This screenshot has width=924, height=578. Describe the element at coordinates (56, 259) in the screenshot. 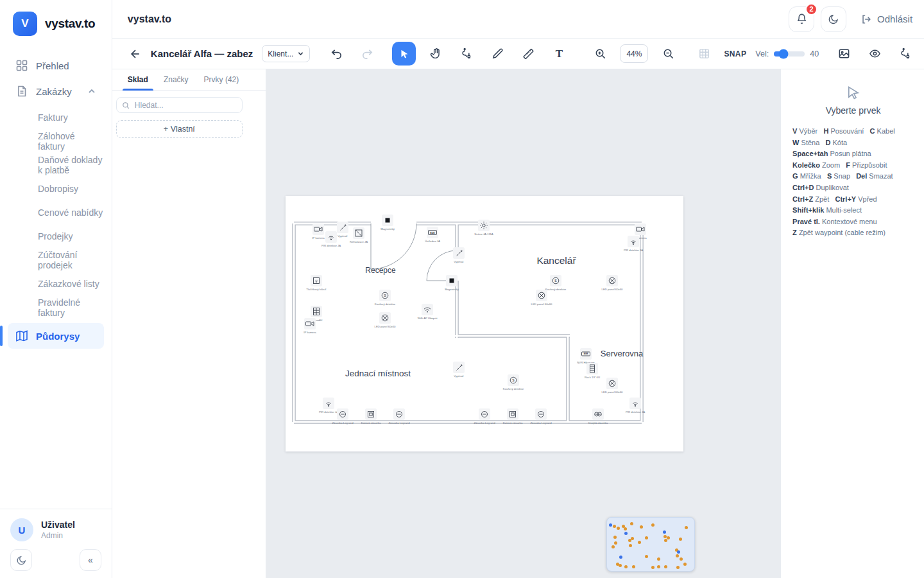

I see `sidebar-item-zuctovani-prodejek: Zúčtování prodejek` at that location.